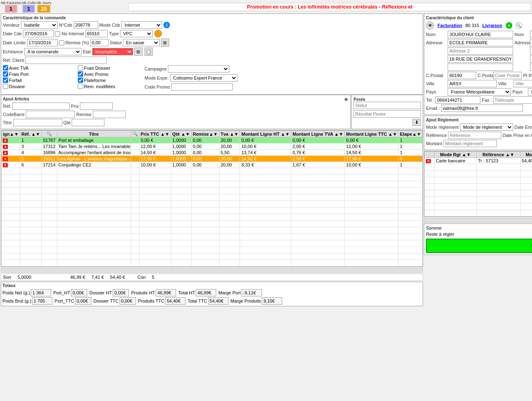 The image size is (532, 401). Describe the element at coordinates (479, 92) in the screenshot. I see `pays-select: France Métropolitaine` at that location.